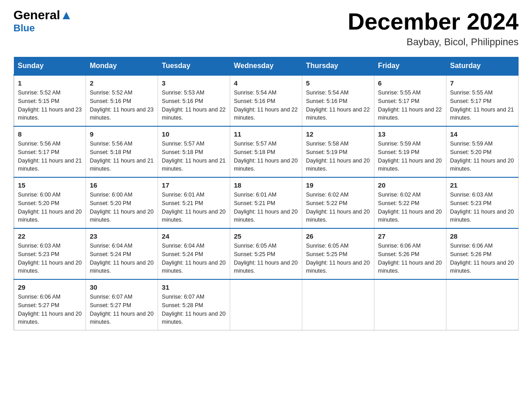  What do you see at coordinates (339, 203) in the screenshot?
I see `calendar-cell: 19 Sunrise: 6:02 AM Sunset: 5:22 PM Dayl…` at bounding box center [339, 203].